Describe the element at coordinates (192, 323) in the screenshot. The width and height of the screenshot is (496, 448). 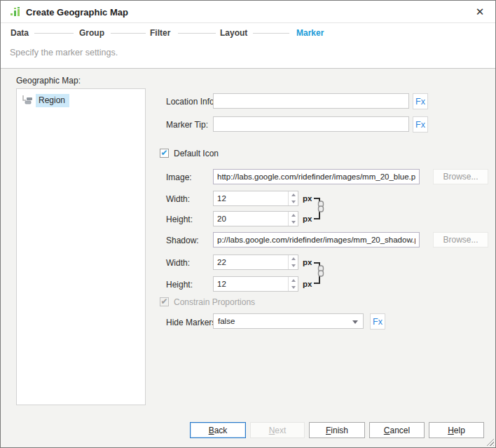
I see `hide-markers-label: Hide Markers:` at that location.